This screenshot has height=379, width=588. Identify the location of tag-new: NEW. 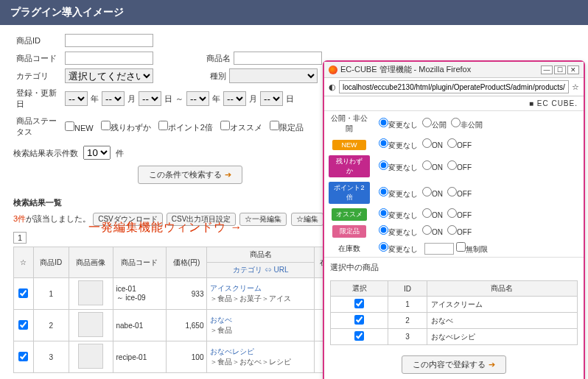
(349, 145).